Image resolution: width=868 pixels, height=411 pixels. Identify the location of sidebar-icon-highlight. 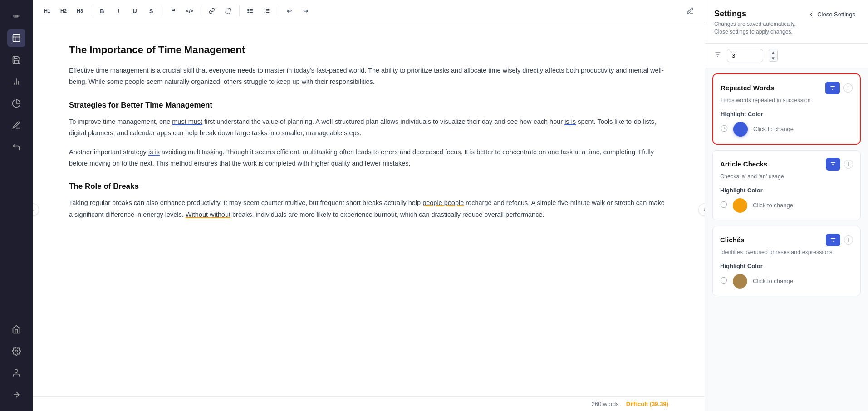
(16, 125).